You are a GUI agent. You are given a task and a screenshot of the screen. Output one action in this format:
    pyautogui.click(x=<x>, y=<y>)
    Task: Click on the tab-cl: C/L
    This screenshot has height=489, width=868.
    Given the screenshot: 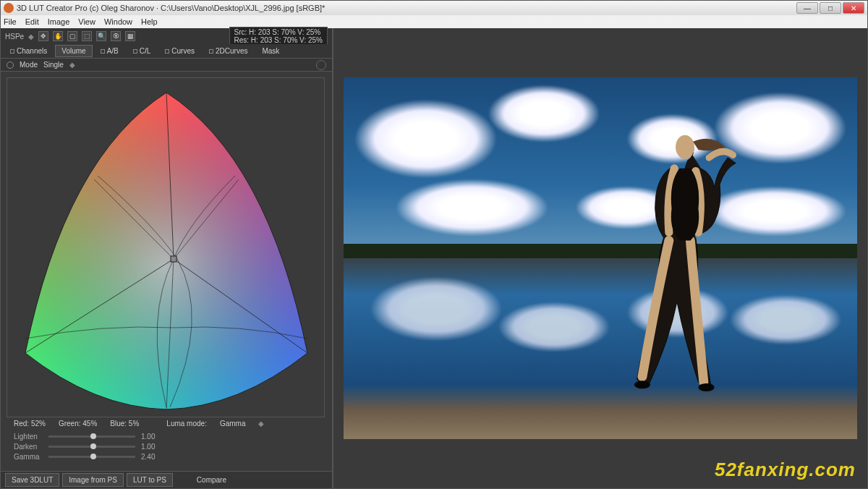 What is the action you would take?
    pyautogui.click(x=142, y=51)
    